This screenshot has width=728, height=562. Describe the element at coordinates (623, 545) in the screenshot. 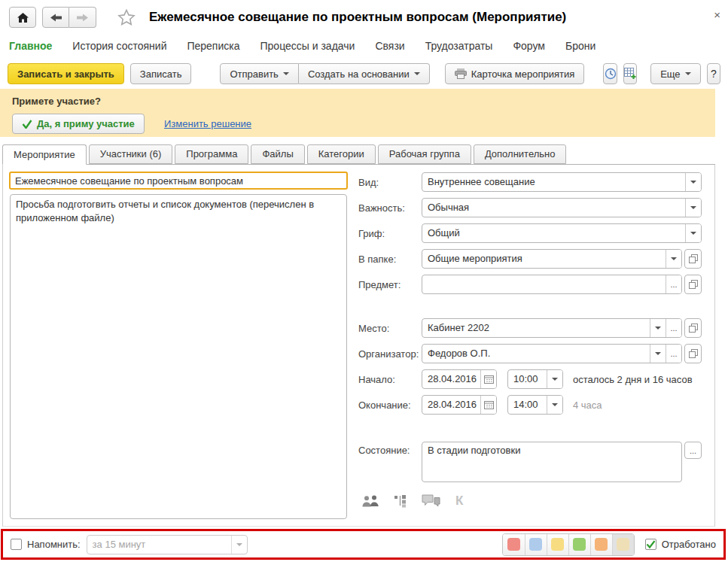

I see `color-swatch-beige` at that location.